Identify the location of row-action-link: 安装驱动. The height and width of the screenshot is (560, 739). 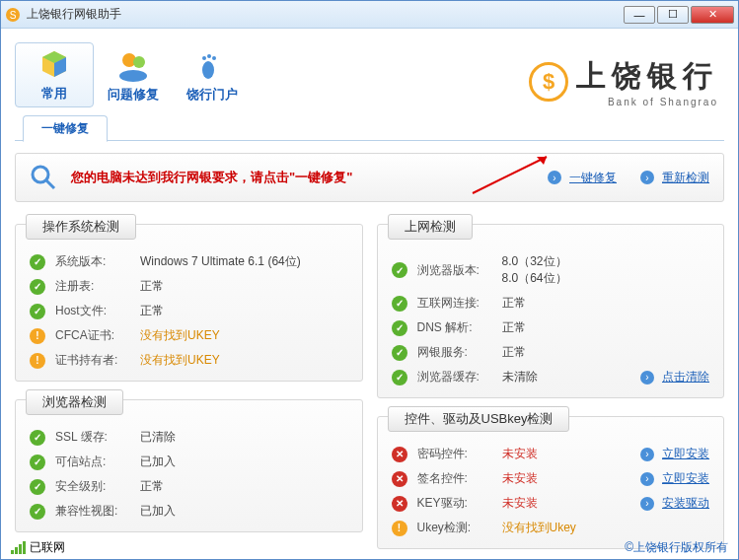
(686, 503).